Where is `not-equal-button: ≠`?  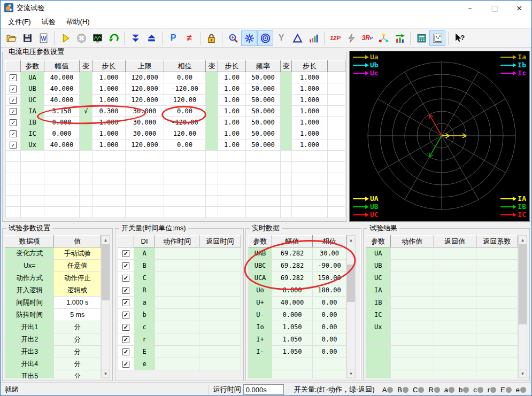 not-equal-button: ≠ is located at coordinates (189, 38).